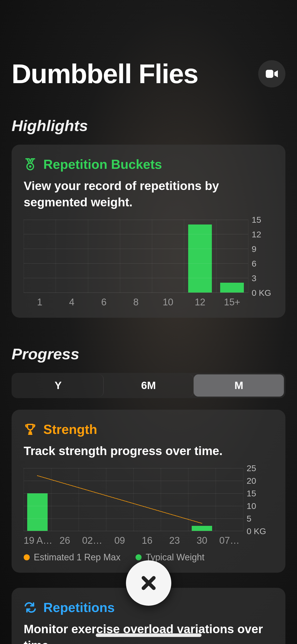 The width and height of the screenshot is (297, 644). I want to click on strength-title: Strength, so click(70, 429).